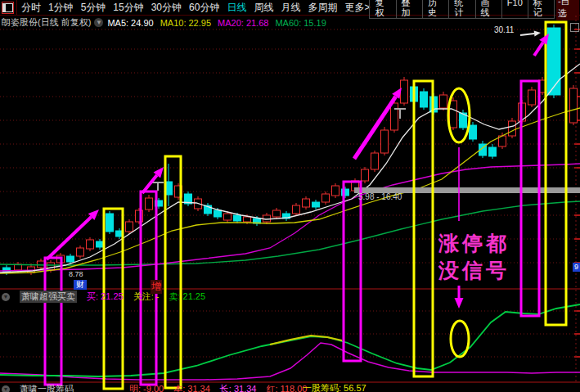  Describe the element at coordinates (103, 296) in the screenshot. I see `indicator-row-buysell: ▼ 萧啸超强买卖 买: 21.25关注: -卖: 21.25` at that location.